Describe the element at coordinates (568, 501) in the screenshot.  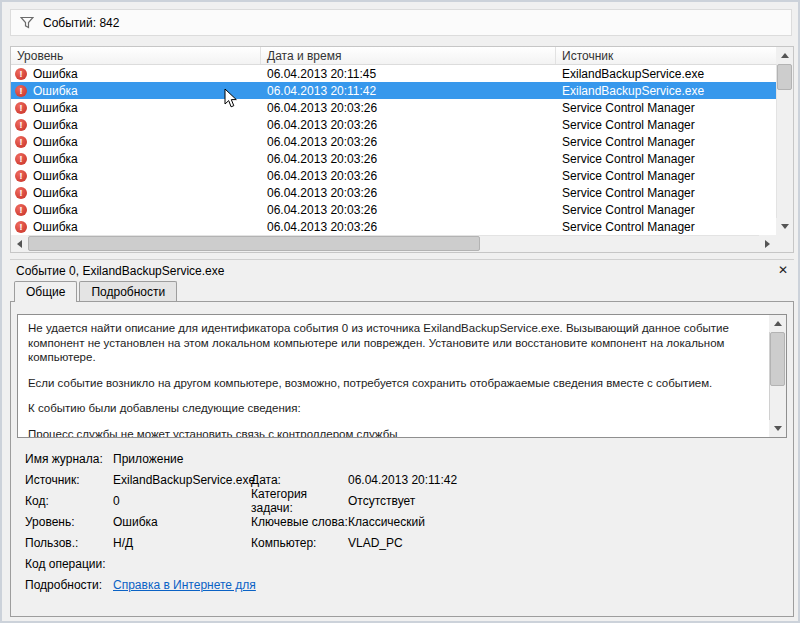
I see `field-value: Отсутствует` at that location.